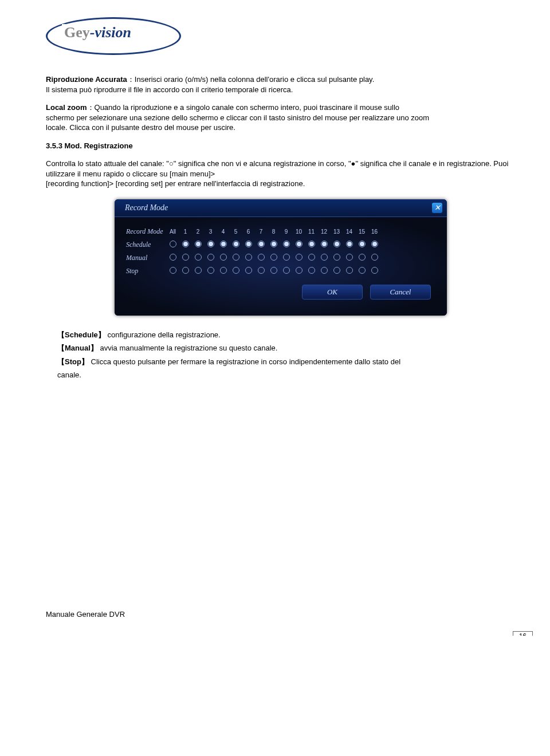 The width and height of the screenshot is (550, 756). Describe the element at coordinates (188, 348) in the screenshot. I see `def-manual-text: avvia manualmente la registrazione su qu…` at that location.